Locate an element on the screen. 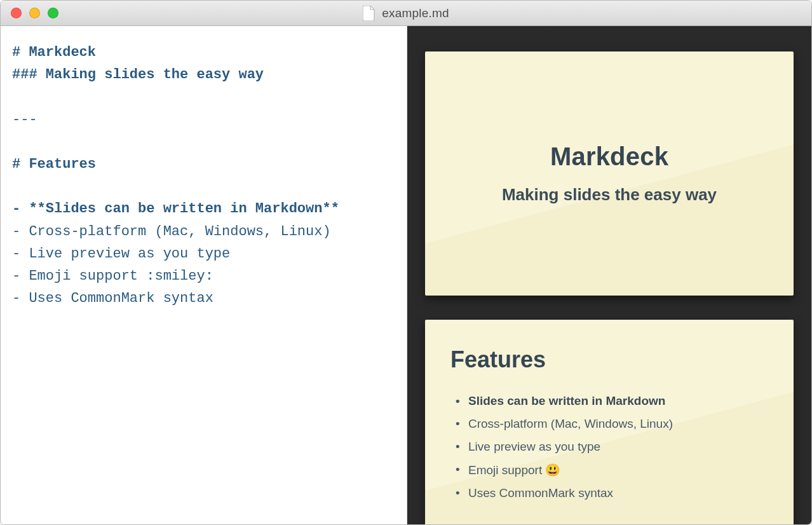 The height and width of the screenshot is (525, 812). slide-1-title: Markdeck is located at coordinates (609, 156).